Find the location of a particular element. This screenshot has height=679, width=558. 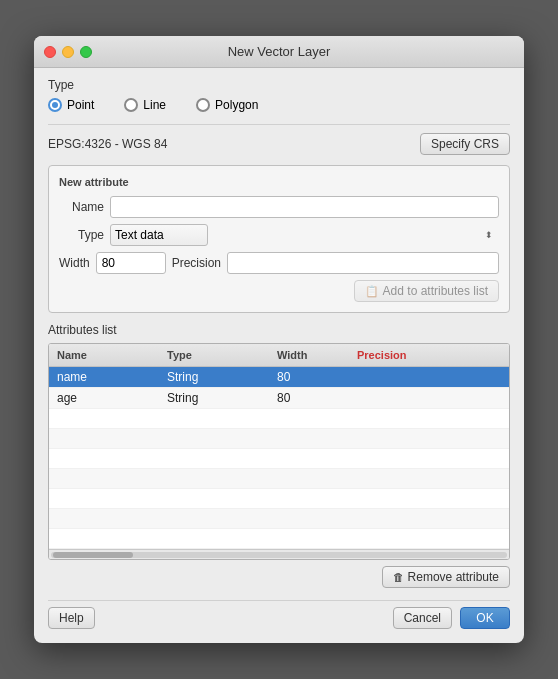

crs-row: EPSG:4326 - WGS 84 Specify CRS is located at coordinates (279, 144).